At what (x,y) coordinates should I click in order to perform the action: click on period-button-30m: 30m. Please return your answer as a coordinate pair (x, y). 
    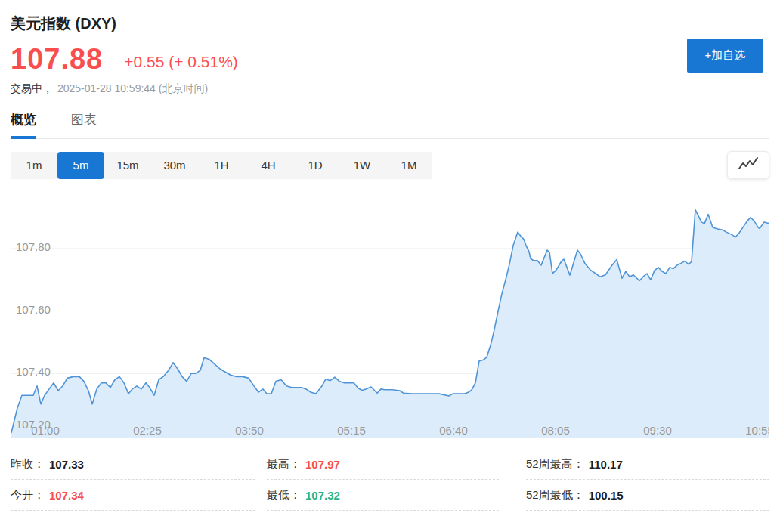
    Looking at the image, I should click on (175, 165).